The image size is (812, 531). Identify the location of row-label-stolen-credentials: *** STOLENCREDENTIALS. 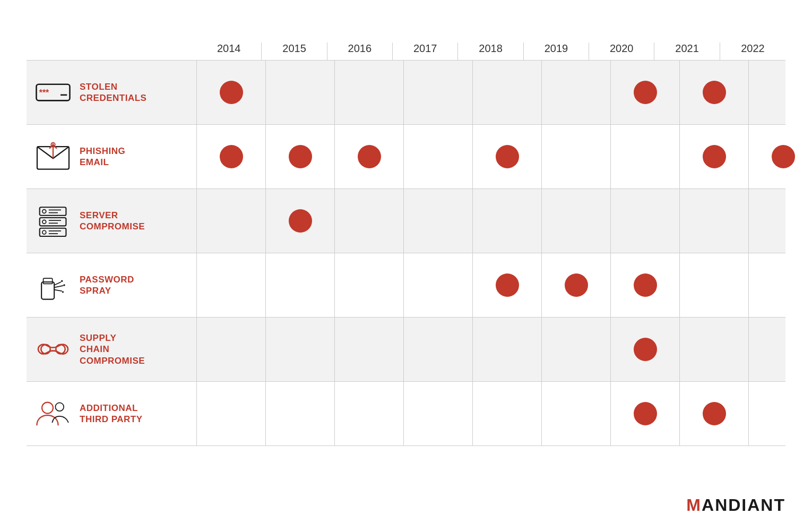
(111, 92).